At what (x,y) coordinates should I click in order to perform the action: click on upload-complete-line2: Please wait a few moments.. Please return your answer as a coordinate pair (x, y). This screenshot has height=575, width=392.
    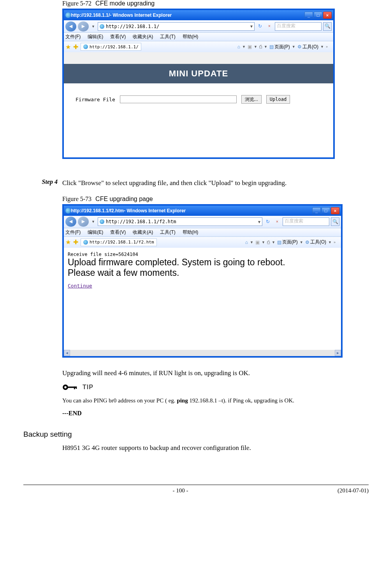
    Looking at the image, I should click on (202, 273).